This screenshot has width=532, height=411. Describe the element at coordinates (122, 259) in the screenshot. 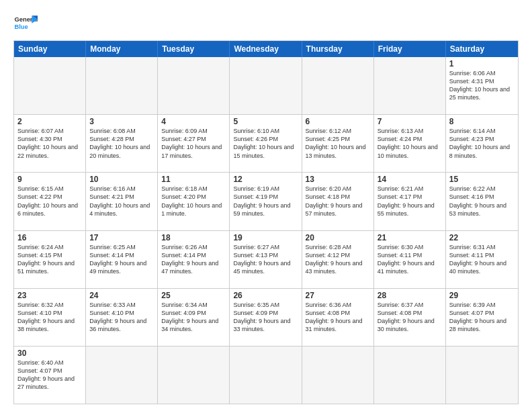

I see `day-info: Sunrise: 6:25 AM Sunset: 4:14 PM Dayligh…` at that location.